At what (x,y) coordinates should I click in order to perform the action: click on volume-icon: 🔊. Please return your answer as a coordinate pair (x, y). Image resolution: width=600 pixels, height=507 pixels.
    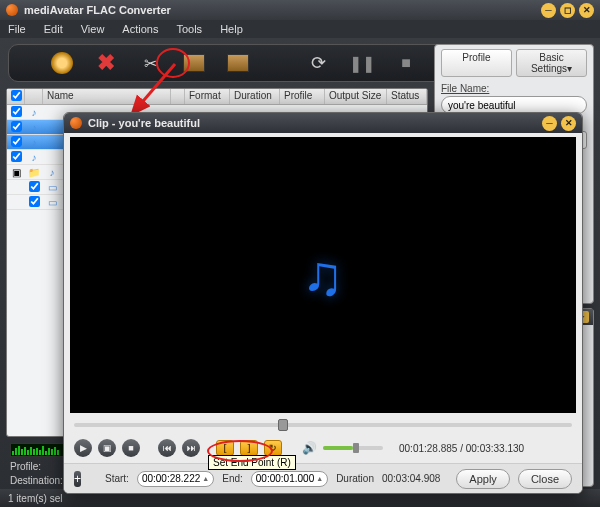
    Looking at the image, I should click on (310, 448).